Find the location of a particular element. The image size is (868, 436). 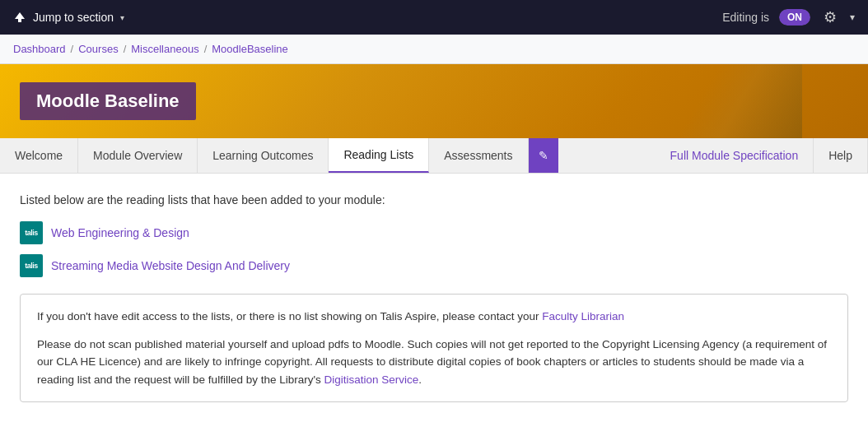

settings-button: ⚙ is located at coordinates (830, 17).